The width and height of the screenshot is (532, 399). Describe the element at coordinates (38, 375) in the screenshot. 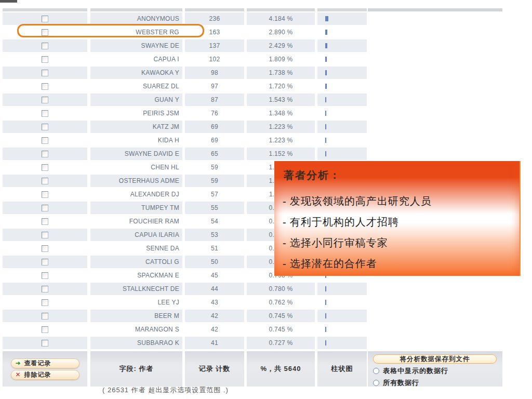

I see `exclude-records-label: 排除记录` at that location.